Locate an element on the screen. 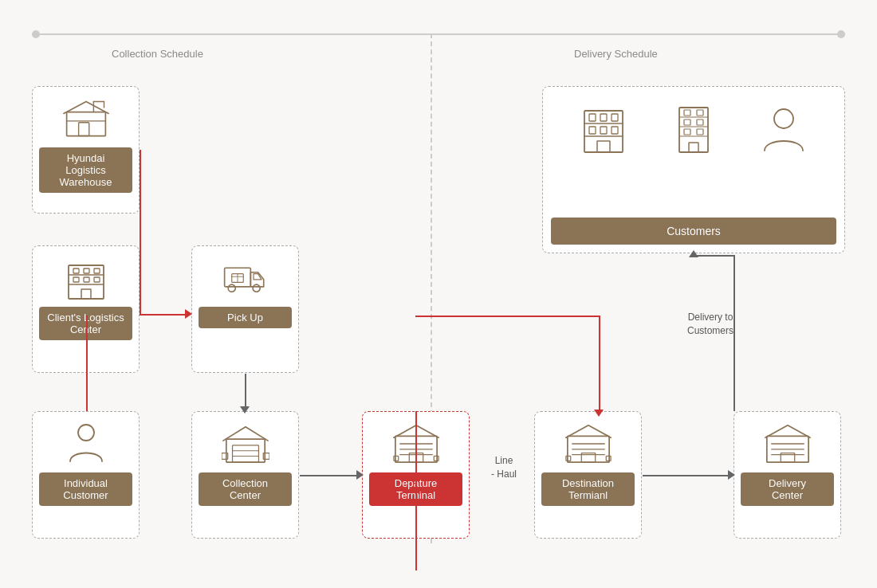 This screenshot has height=588, width=877. destination-terminal-label: DestinationTermianl is located at coordinates (588, 489).